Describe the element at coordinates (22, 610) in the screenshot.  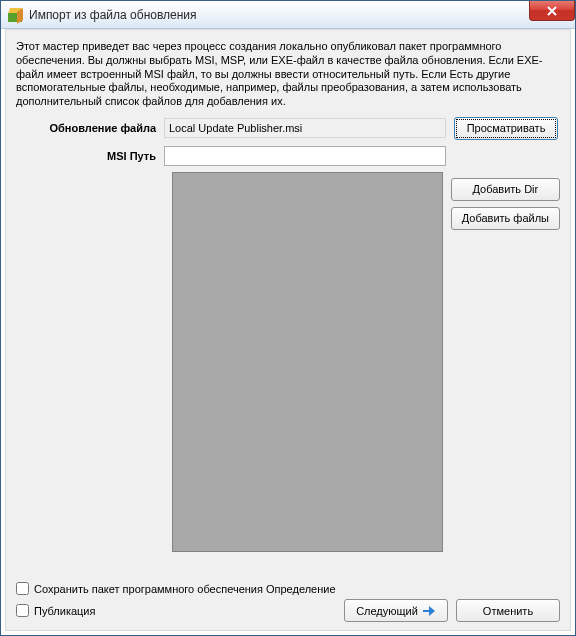
I see `checkbox-publish` at that location.